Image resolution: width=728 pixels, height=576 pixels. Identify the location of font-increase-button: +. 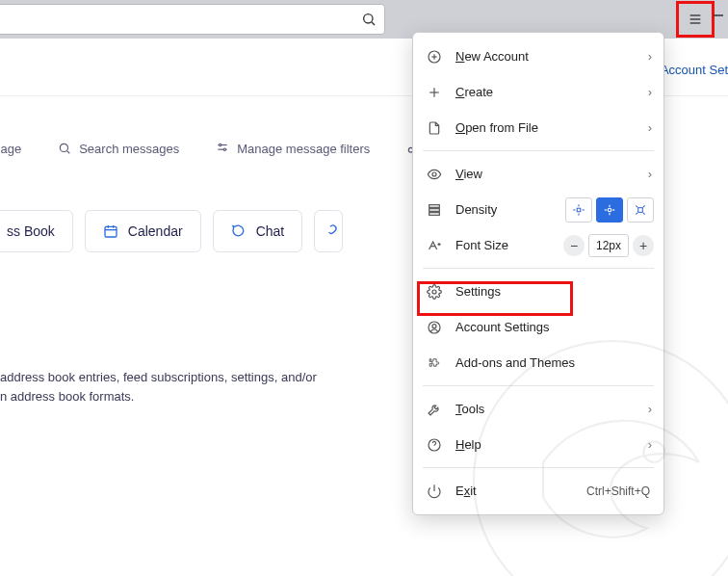
(643, 246).